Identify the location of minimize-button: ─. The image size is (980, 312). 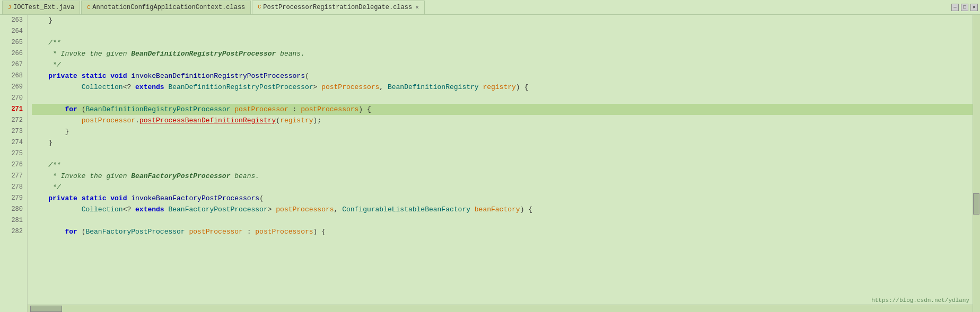
(955, 7).